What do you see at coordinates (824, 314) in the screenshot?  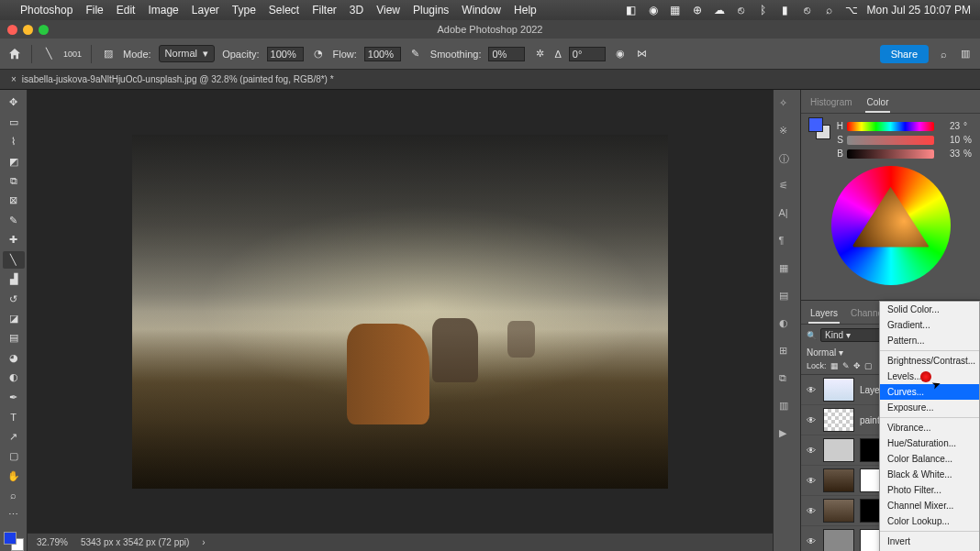 I see `layers-tab: Layers` at bounding box center [824, 314].